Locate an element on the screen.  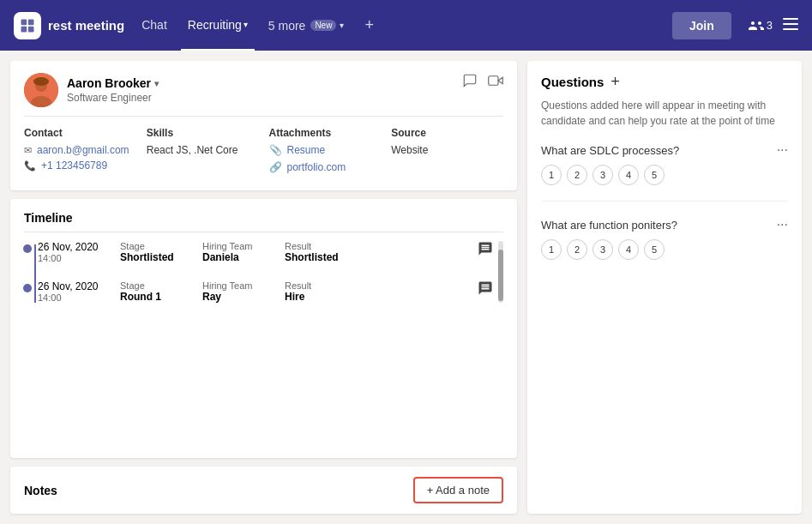
result-value-2: Hire is located at coordinates (319, 297).